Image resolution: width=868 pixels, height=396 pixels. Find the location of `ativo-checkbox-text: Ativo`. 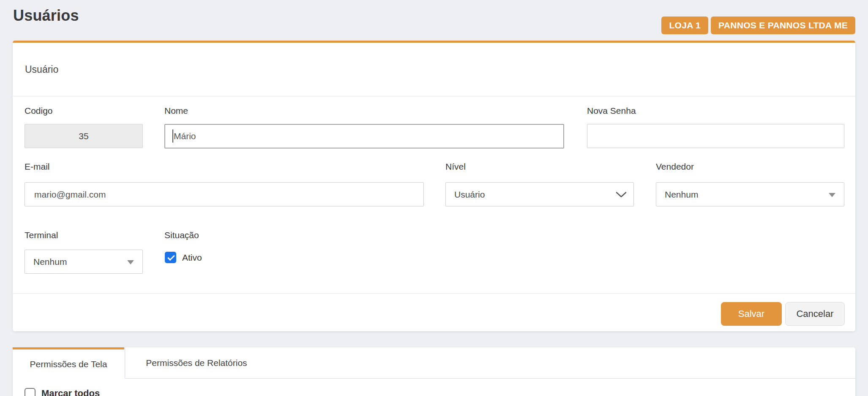

ativo-checkbox-text: Ativo is located at coordinates (192, 258).